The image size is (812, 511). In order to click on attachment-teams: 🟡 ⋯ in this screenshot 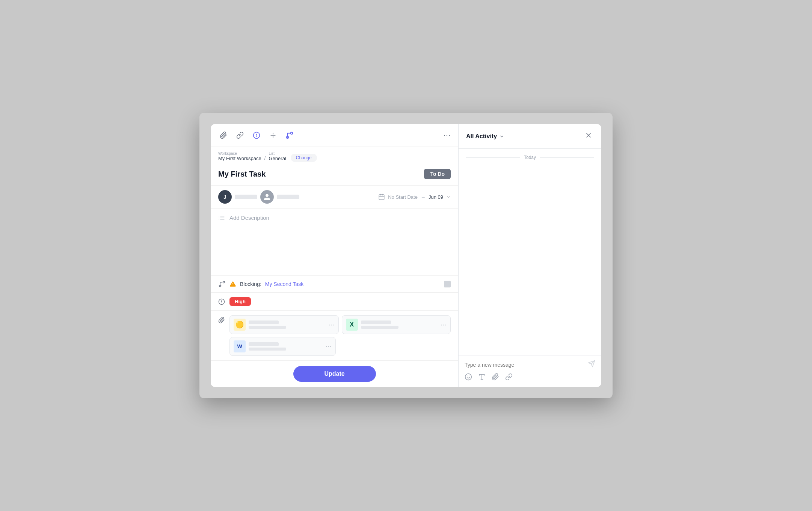, I will do `click(284, 325)`.